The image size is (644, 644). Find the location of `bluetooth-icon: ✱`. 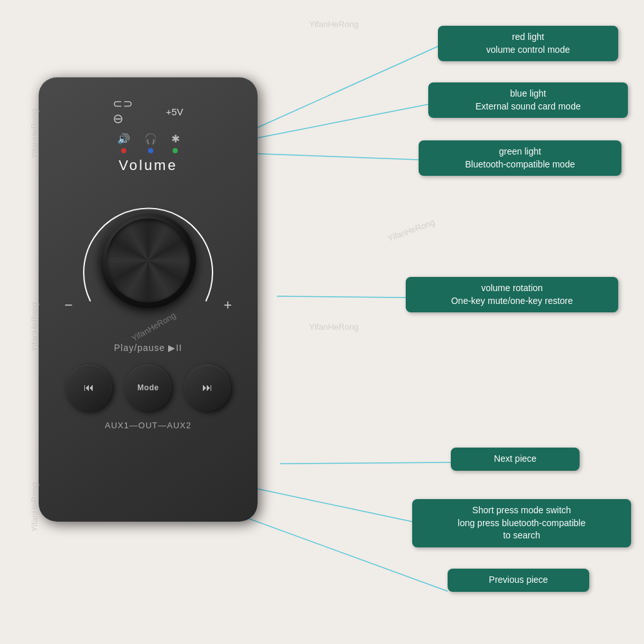

bluetooth-icon: ✱ is located at coordinates (175, 139).